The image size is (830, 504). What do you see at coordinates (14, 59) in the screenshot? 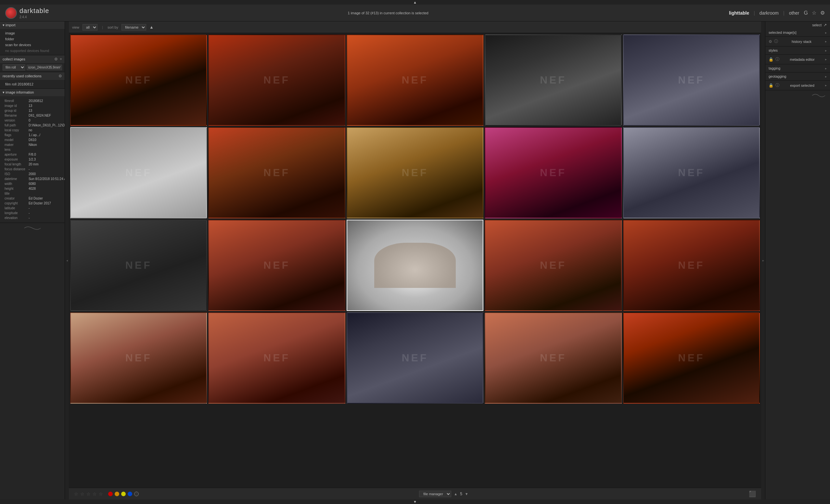
I see `collect-title: collect images` at bounding box center [14, 59].